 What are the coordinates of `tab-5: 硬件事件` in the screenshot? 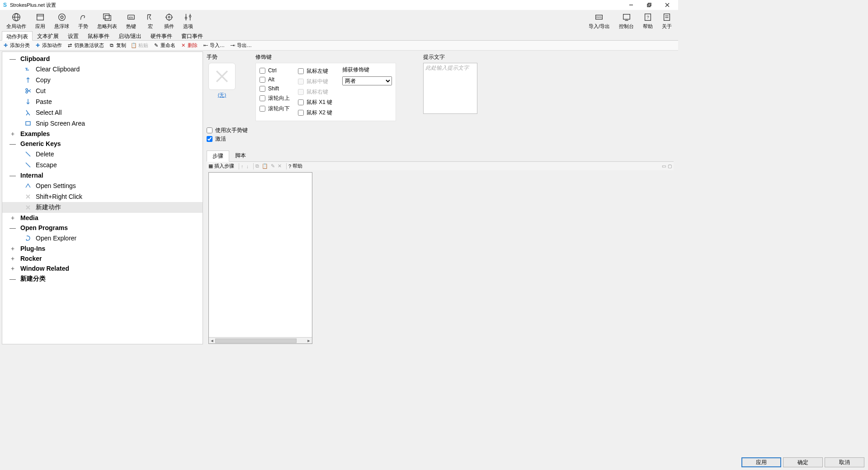 It's located at (161, 35).